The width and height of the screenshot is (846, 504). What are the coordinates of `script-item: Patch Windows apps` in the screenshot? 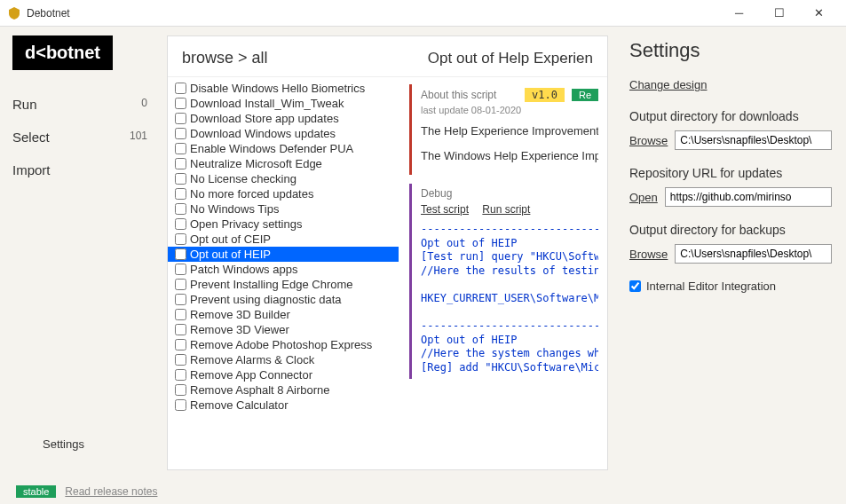 It's located at (283, 270).